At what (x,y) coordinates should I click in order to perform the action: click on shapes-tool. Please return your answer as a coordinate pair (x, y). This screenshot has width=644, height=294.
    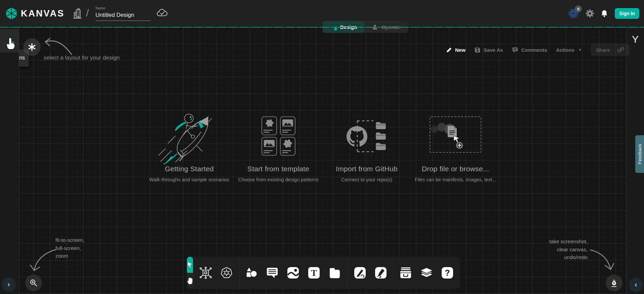
    Looking at the image, I should click on (251, 273).